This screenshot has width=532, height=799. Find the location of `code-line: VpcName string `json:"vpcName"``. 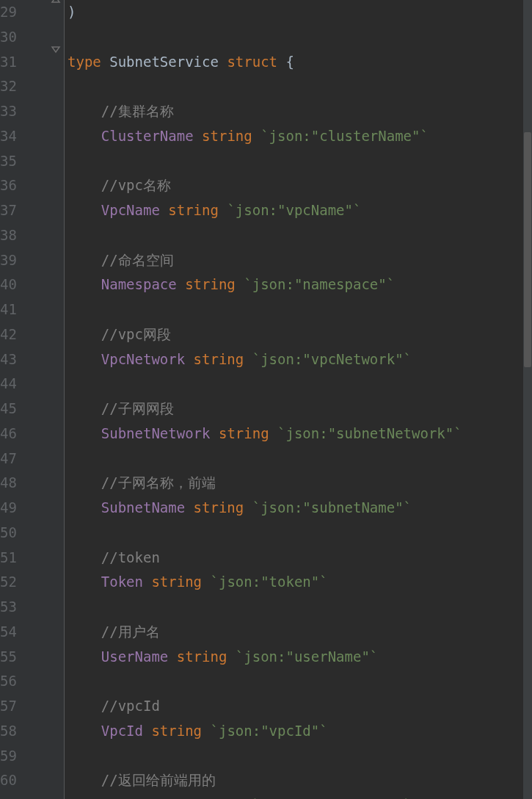

code-line: VpcName string `json:"vpcName"` is located at coordinates (299, 211).